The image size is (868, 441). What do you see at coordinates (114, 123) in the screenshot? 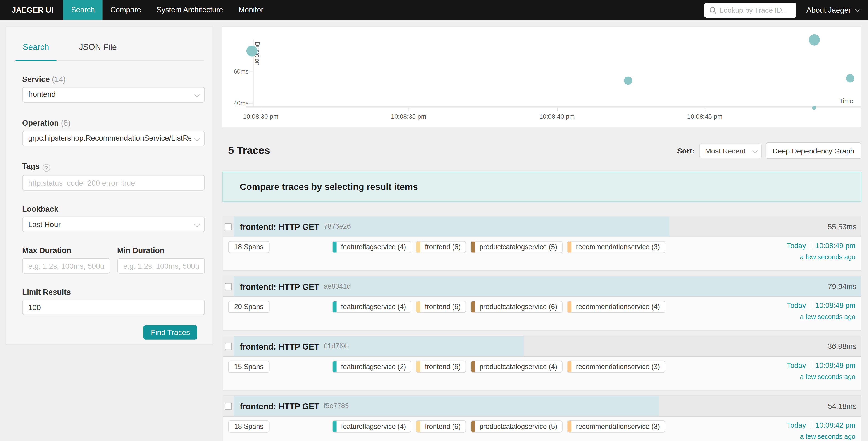
I see `operation-label: Operation(8)` at bounding box center [114, 123].